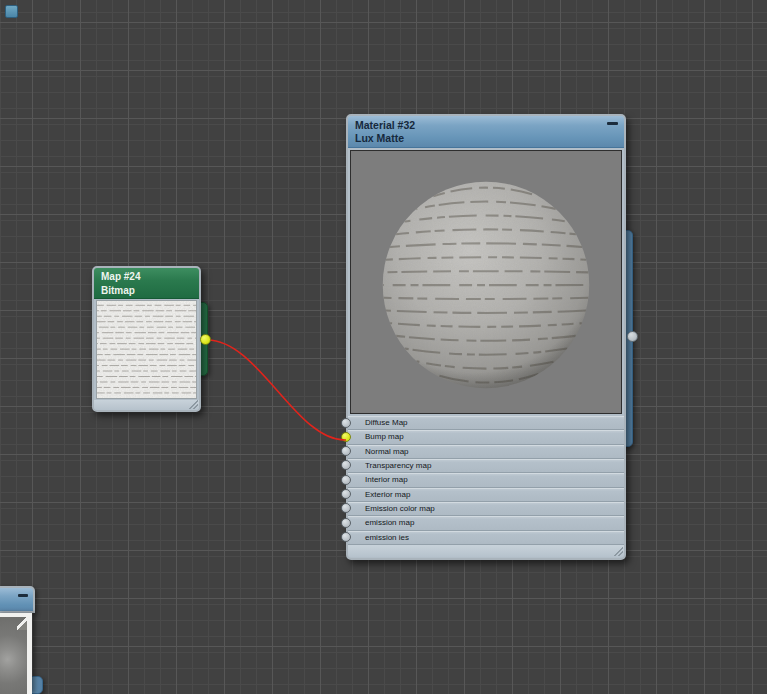  Describe the element at coordinates (486, 522) in the screenshot. I see `slot-label: emission map` at that location.